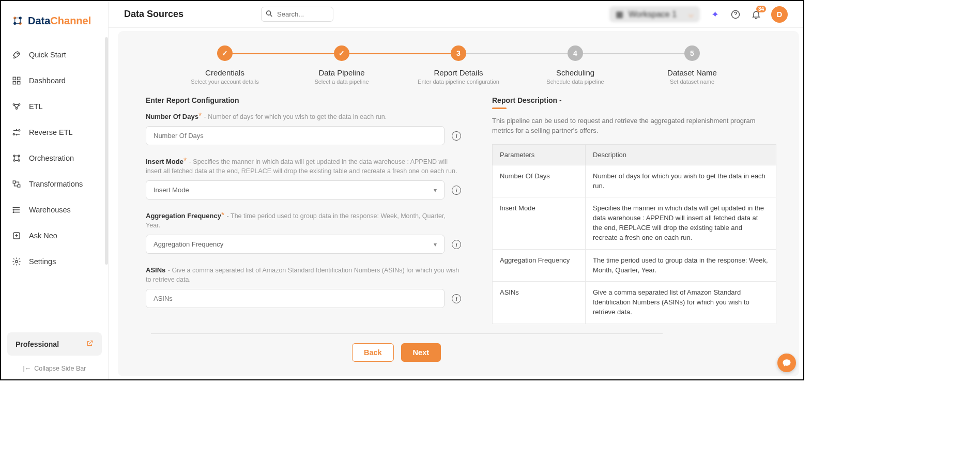  What do you see at coordinates (341, 82) in the screenshot?
I see `step-subtitle: Select a data pipeline` at bounding box center [341, 82].